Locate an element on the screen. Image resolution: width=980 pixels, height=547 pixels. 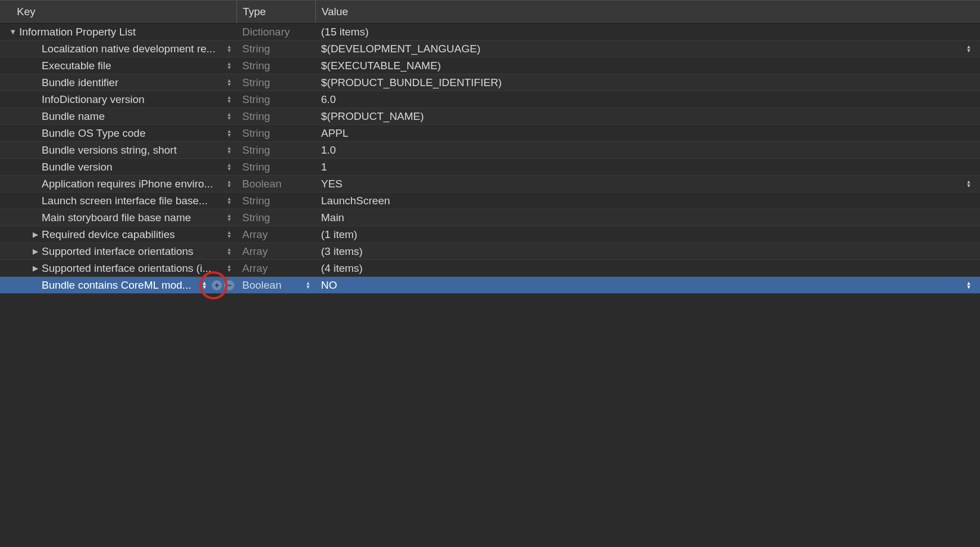
table-row: Bundle contains CoreML mod...▲▼+−Boolean… is located at coordinates (490, 285).